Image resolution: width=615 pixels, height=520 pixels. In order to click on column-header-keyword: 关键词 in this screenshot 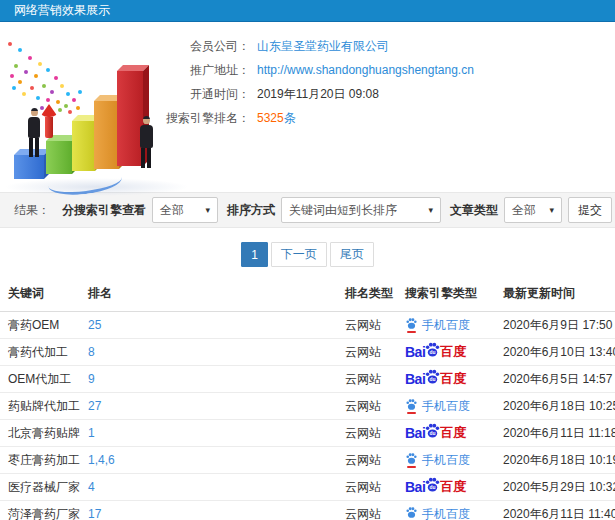, I will do `click(40, 294)`.